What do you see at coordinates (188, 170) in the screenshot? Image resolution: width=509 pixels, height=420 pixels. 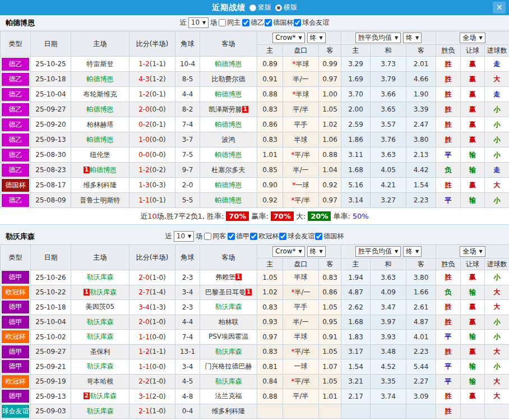 I see `corners: 9-7` at bounding box center [188, 170].